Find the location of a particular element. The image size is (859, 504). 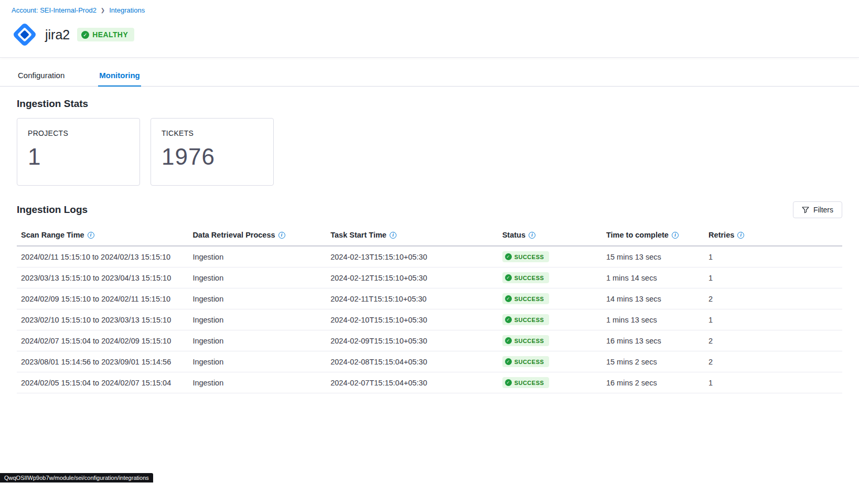

filters-button: Filters is located at coordinates (818, 210).